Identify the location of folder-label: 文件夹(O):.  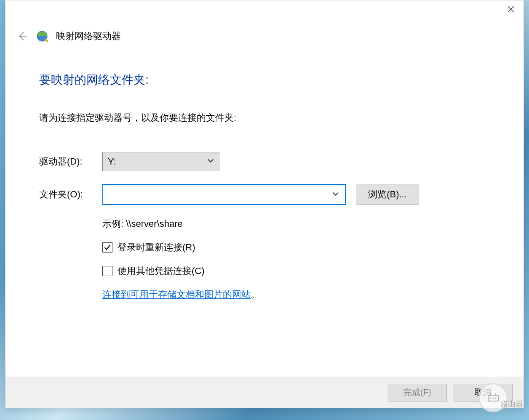
(71, 194).